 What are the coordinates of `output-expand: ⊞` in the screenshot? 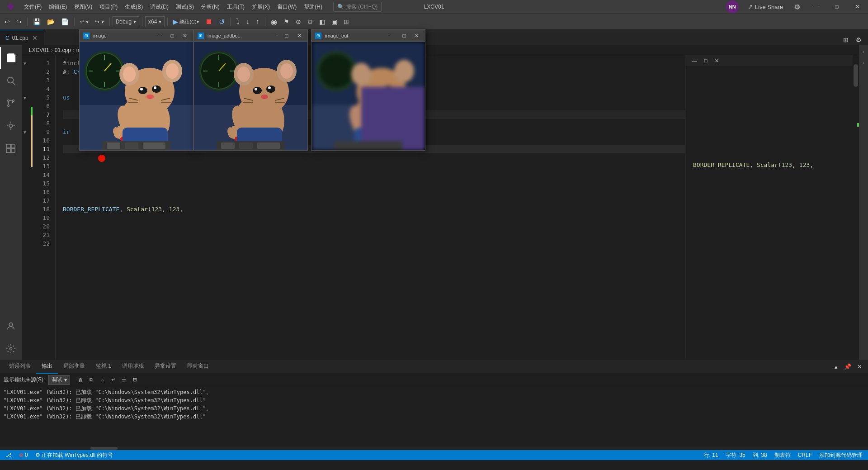 It's located at (135, 380).